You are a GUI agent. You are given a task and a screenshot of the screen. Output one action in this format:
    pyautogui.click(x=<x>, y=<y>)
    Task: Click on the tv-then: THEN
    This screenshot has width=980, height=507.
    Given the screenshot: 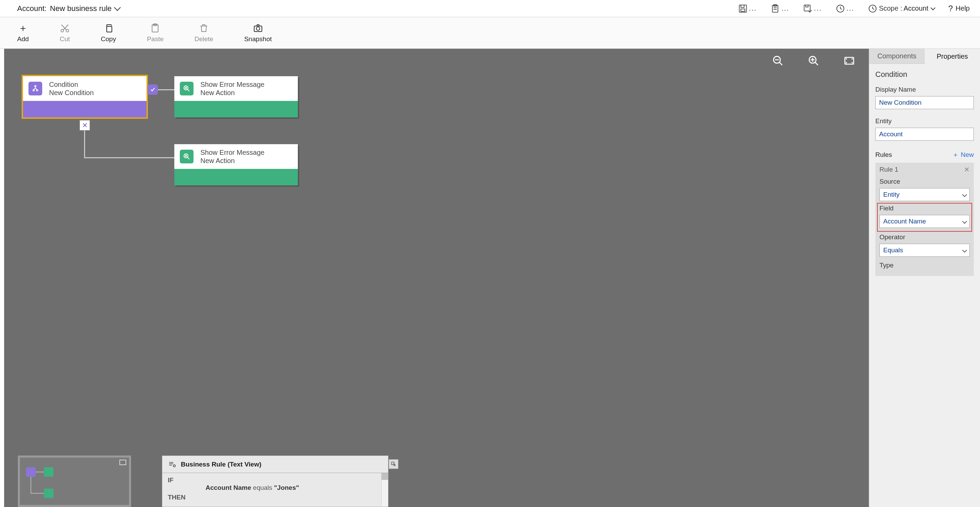 What is the action you would take?
    pyautogui.click(x=275, y=497)
    